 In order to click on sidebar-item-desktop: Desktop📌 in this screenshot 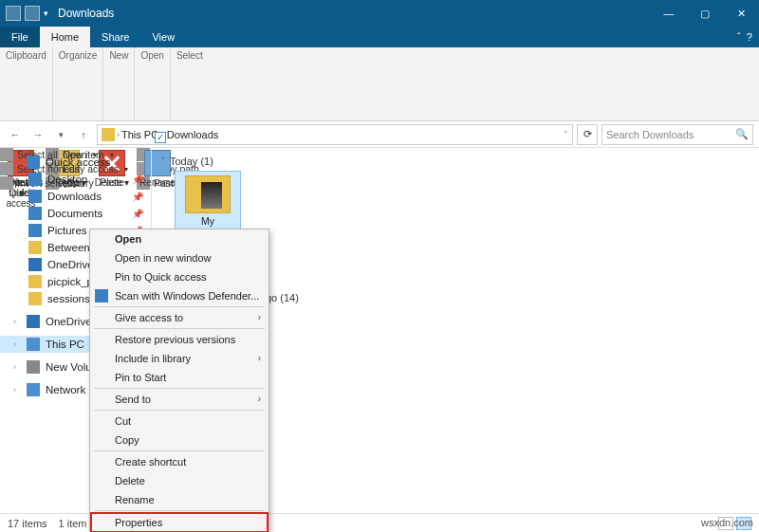, I will do `click(76, 179)`.